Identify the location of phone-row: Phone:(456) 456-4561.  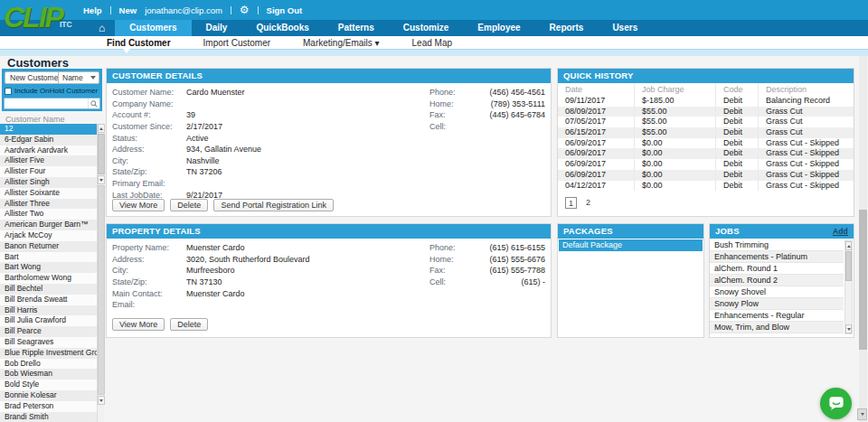
(487, 92).